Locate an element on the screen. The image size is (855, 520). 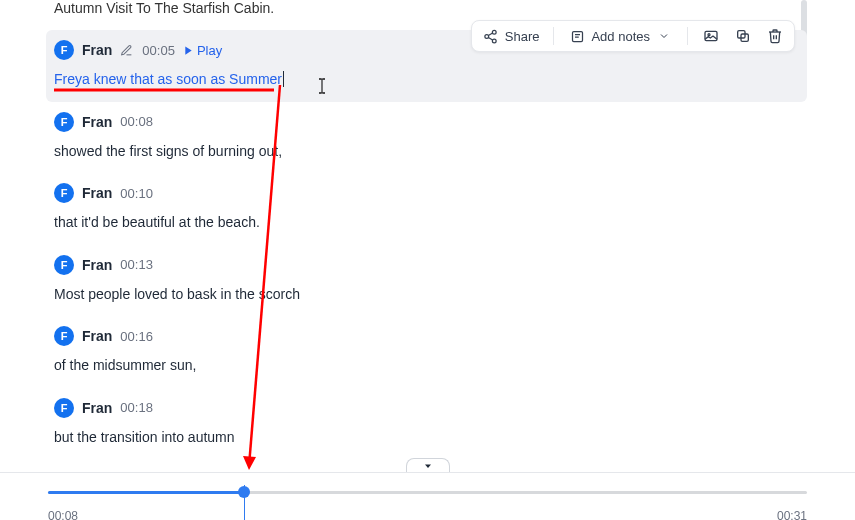
add-notes-button: Add notes is located at coordinates (620, 36).